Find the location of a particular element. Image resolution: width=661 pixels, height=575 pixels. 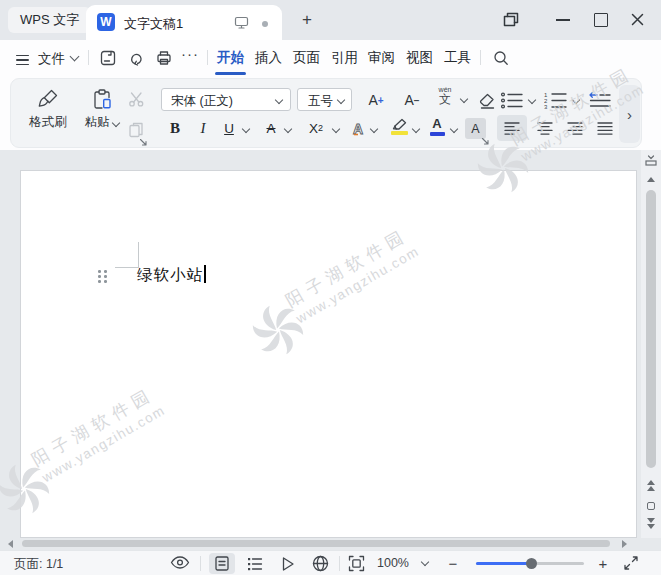

clear-formatting-button is located at coordinates (487, 100).